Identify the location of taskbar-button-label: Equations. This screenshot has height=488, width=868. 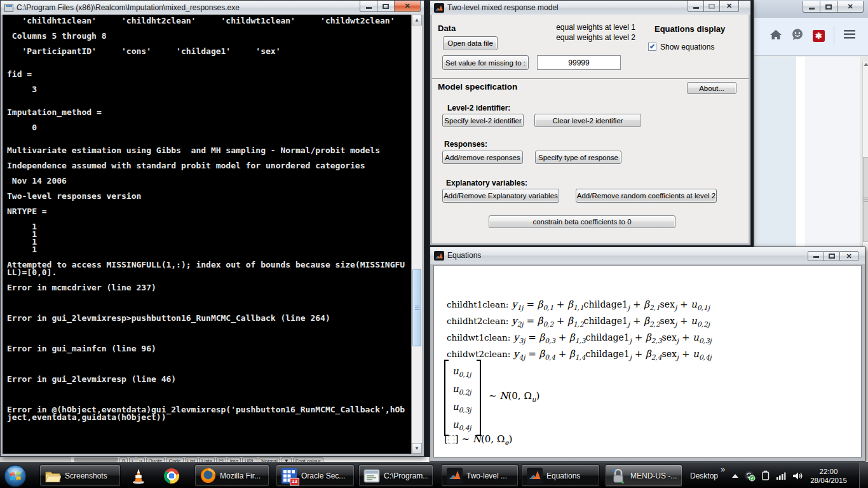
(563, 476).